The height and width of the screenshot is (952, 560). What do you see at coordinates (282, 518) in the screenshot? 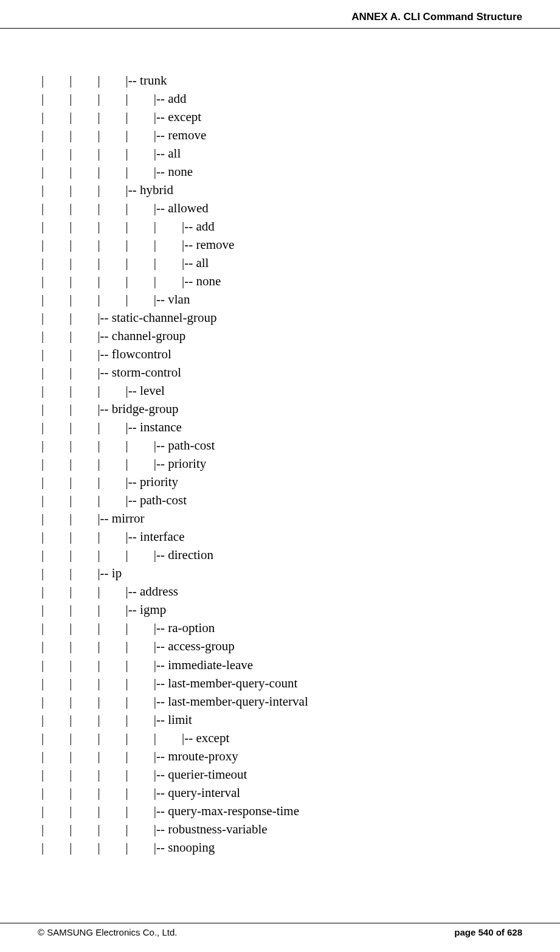
I see `tree-line: | | |-- mirror` at bounding box center [282, 518].